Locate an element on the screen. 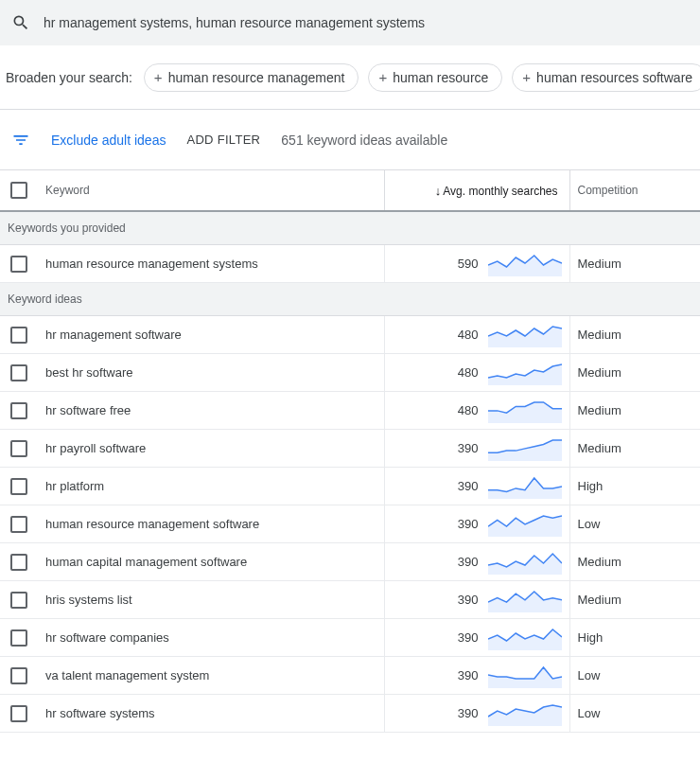 Image resolution: width=700 pixels, height=762 pixels. section-keyword-ideas: Keyword ideas is located at coordinates (350, 299).